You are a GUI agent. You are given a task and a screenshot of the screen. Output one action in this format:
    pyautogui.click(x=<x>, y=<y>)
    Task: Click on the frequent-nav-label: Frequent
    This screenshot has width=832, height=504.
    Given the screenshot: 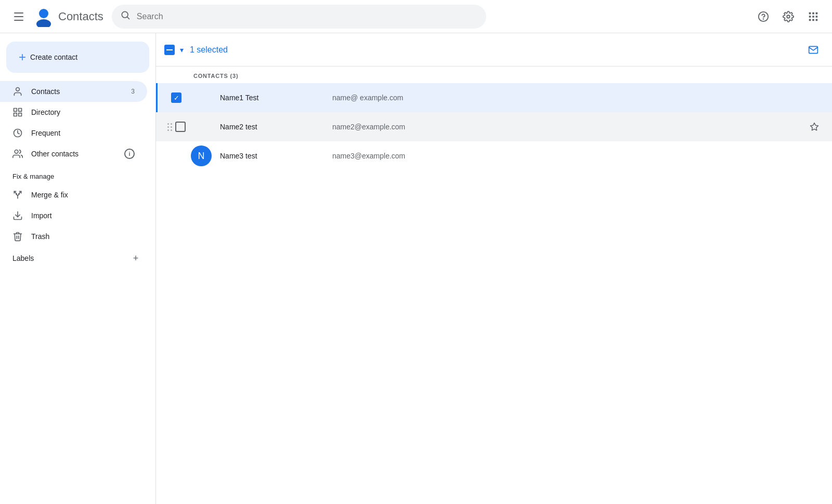 What is the action you would take?
    pyautogui.click(x=83, y=133)
    